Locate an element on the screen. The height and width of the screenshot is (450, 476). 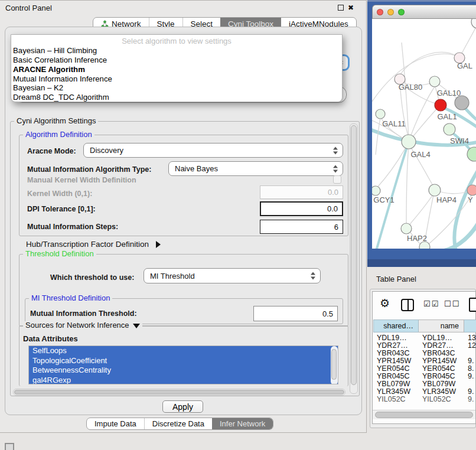
column-header-partial is located at coordinates (470, 326).